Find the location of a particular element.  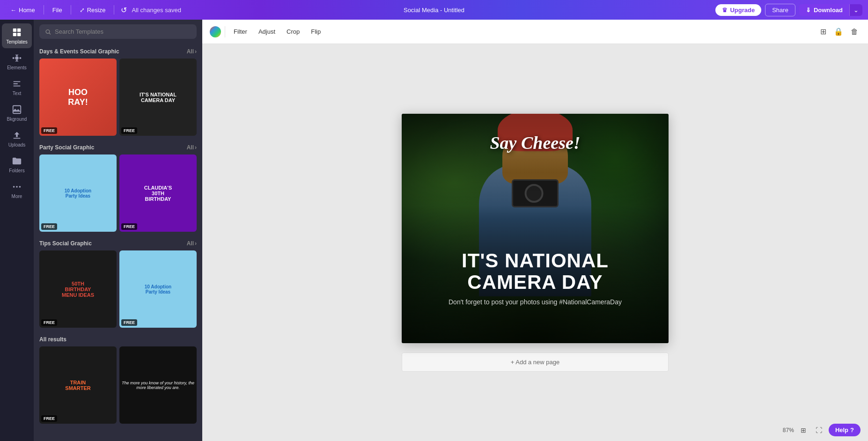

search-icon is located at coordinates (48, 32).